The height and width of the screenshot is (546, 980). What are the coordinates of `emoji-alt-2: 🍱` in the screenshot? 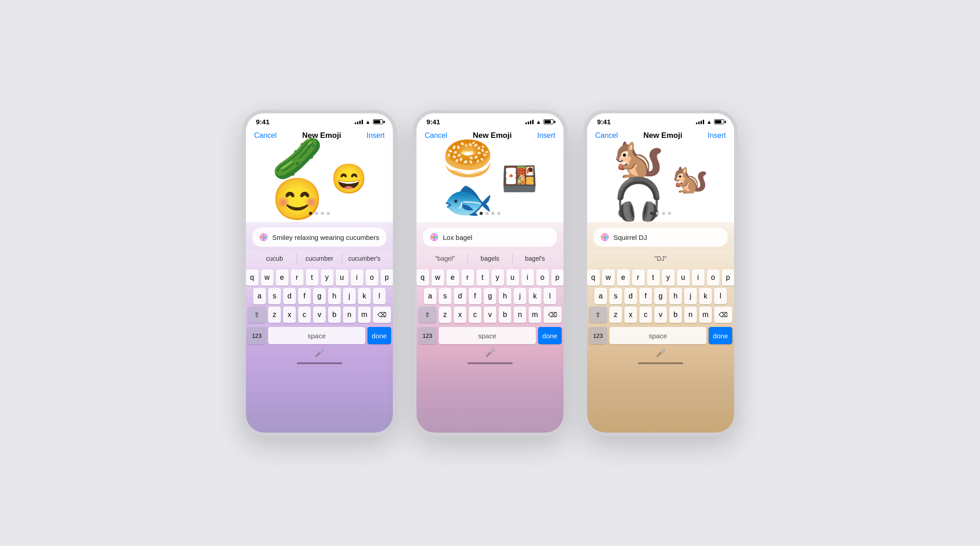 It's located at (519, 179).